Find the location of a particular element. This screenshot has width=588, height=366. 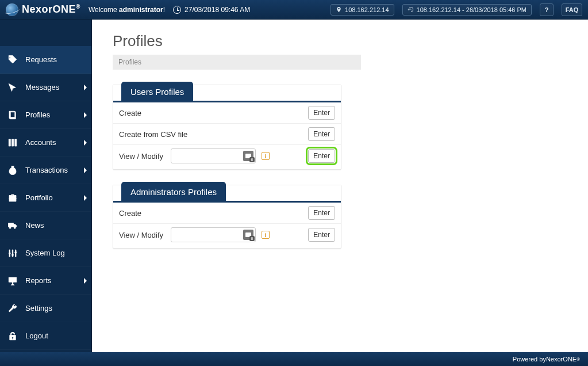

cursor-icon is located at coordinates (13, 87).